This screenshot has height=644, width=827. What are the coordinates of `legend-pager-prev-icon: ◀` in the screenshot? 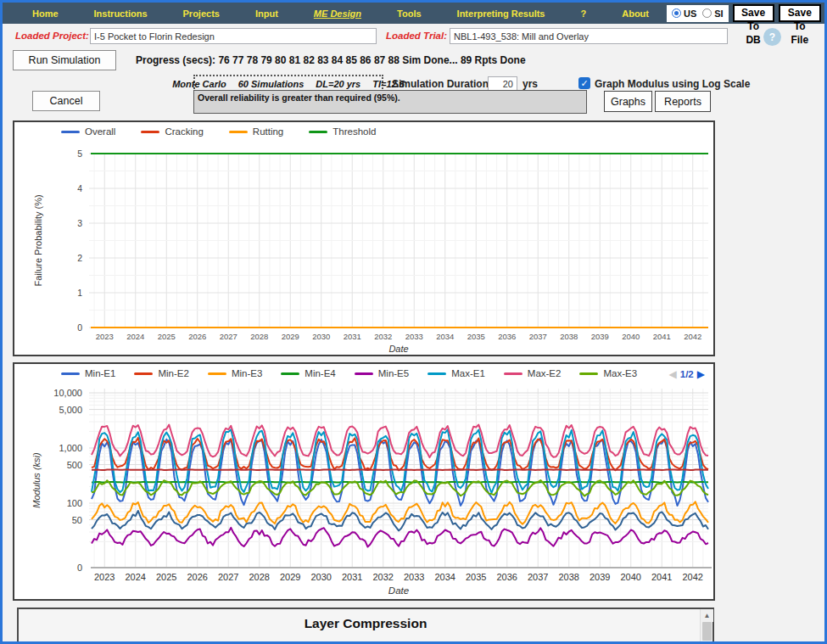 It's located at (673, 374).